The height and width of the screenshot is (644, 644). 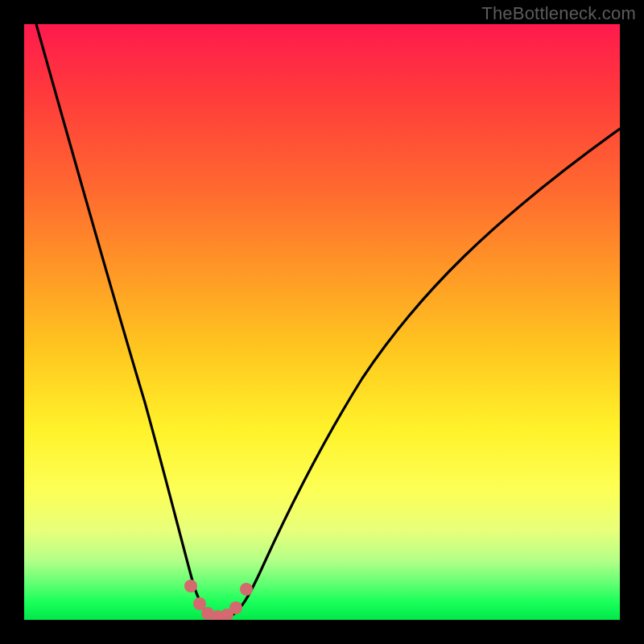 I want to click on watermark-text: TheBottleneck.com, so click(x=559, y=14).